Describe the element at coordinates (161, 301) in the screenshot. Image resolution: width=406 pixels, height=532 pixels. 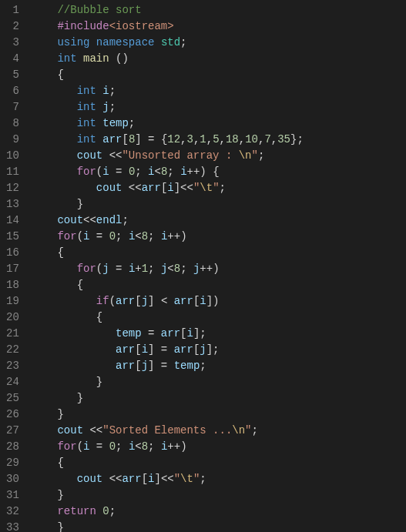
I see `code-token: ] <` at that location.